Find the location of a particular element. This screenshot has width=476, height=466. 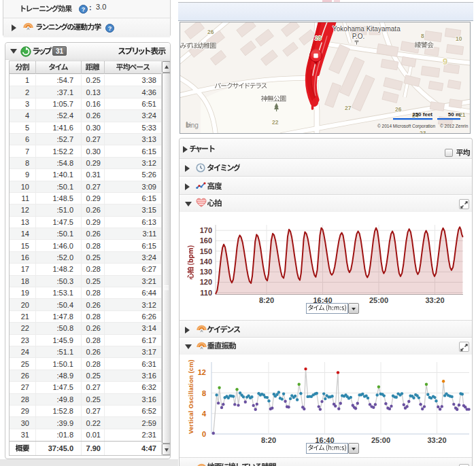

lap-row: 211:47.80.286:26 is located at coordinates (86, 317).